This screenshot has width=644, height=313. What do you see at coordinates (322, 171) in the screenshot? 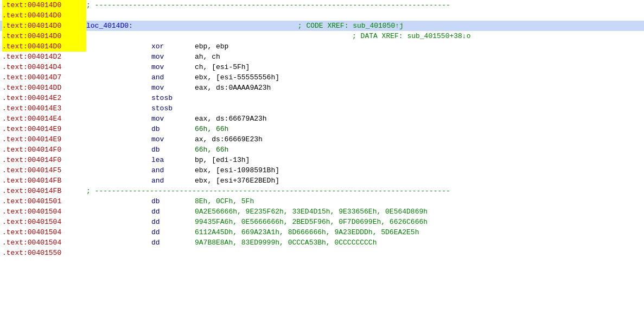
I see `code-row: .text:004014F5 and ebx, [esi-1098591Bh]` at bounding box center [322, 171].